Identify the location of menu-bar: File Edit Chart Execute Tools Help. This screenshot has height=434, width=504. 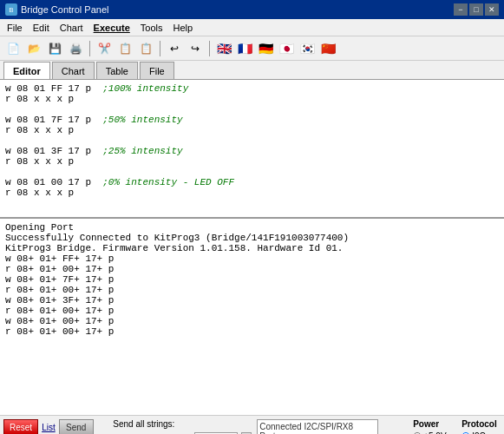
(252, 28).